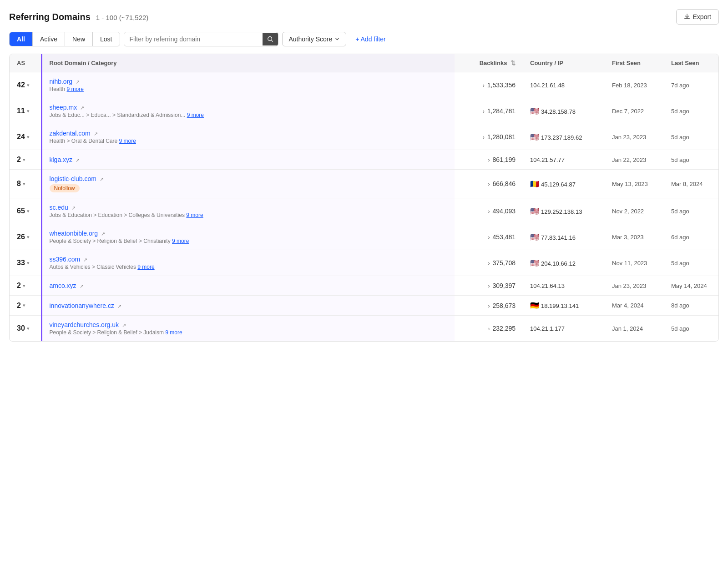  I want to click on domain-link: amco.xyz, so click(63, 286).